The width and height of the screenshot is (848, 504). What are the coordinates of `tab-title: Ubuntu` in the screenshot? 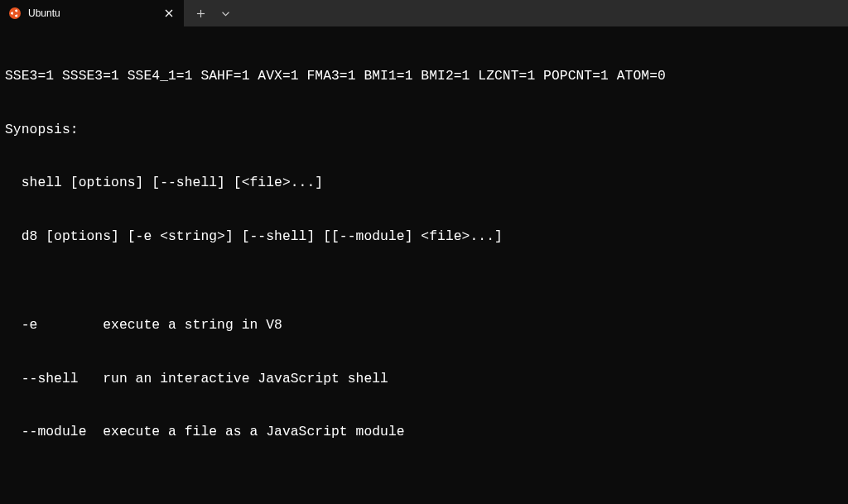 It's located at (92, 13).